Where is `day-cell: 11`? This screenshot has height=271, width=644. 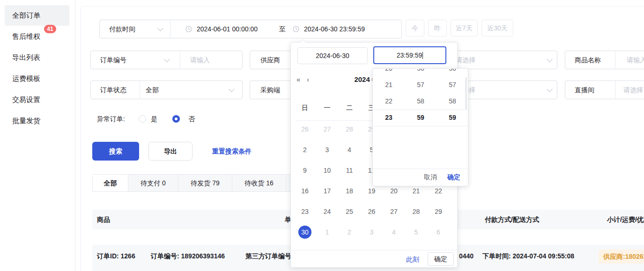 day-cell: 11 is located at coordinates (349, 170).